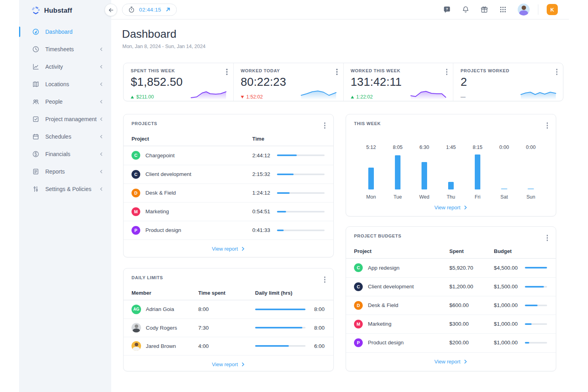 The width and height of the screenshot is (588, 392). What do you see at coordinates (36, 102) in the screenshot?
I see `people-icon` at bounding box center [36, 102].